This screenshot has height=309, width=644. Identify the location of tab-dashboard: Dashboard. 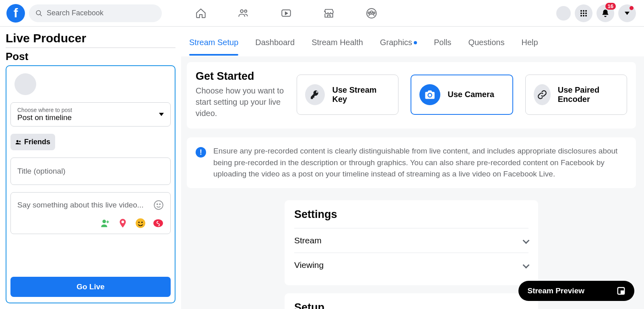
(275, 42).